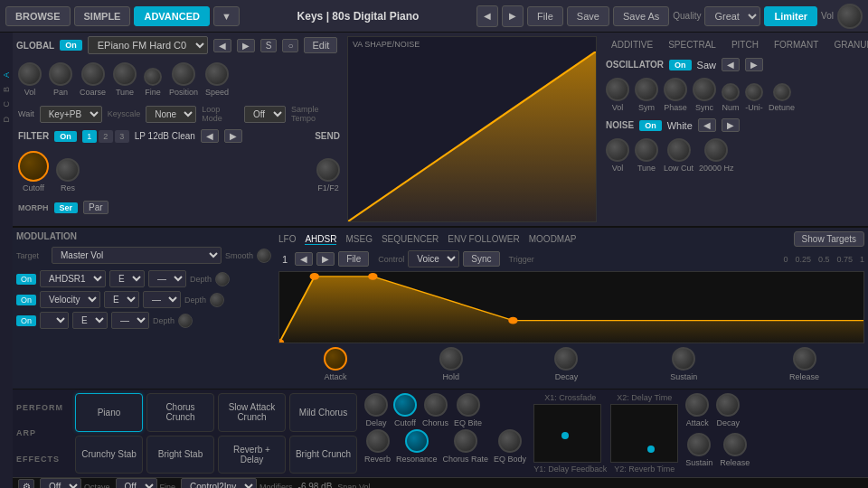  Describe the element at coordinates (847, 45) in the screenshot. I see `tab-granular: GRANULAR` at that location.